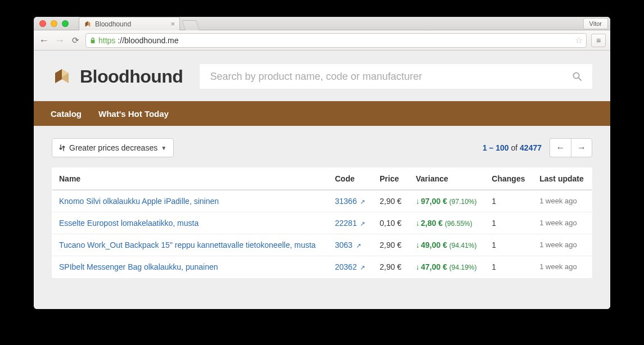 The image size is (644, 345). I want to click on col-price: Price, so click(391, 179).